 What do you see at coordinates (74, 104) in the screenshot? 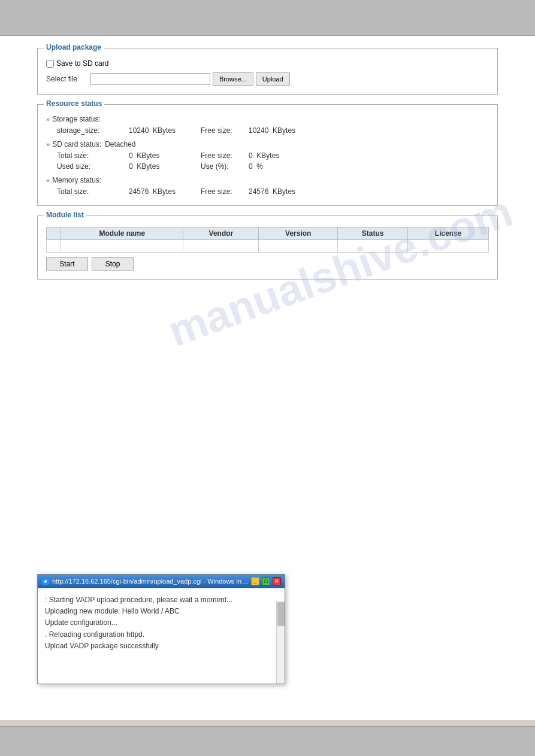
I see `resource-status-title: Resource status` at bounding box center [74, 104].